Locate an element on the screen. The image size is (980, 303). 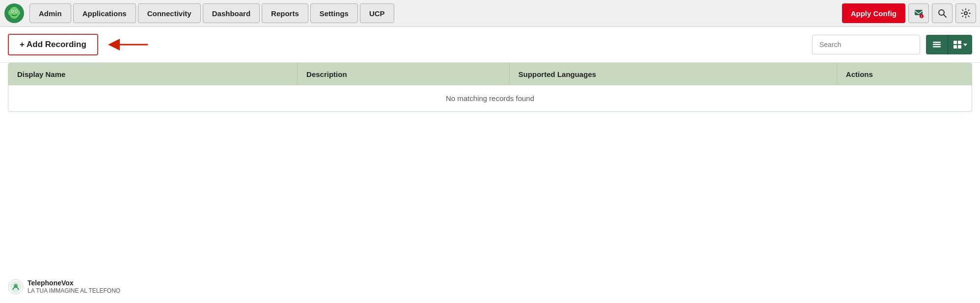
add-recording-button: + Add Recording is located at coordinates (53, 45).